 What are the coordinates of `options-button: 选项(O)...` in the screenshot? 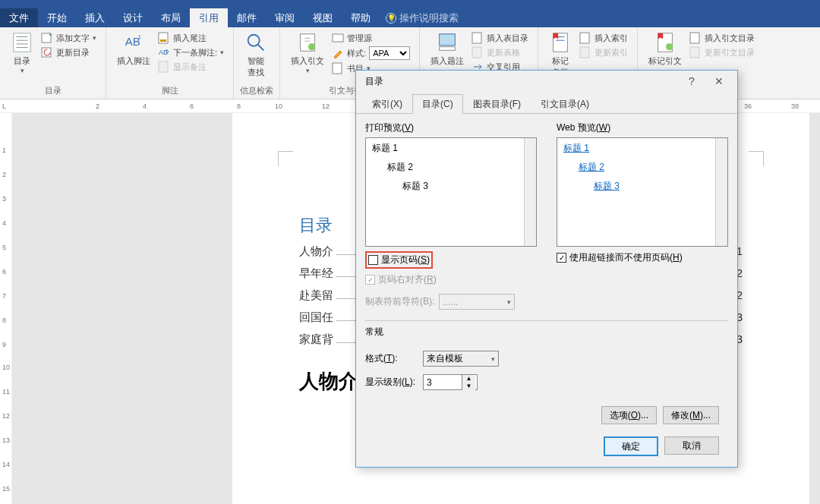 It's located at (629, 415).